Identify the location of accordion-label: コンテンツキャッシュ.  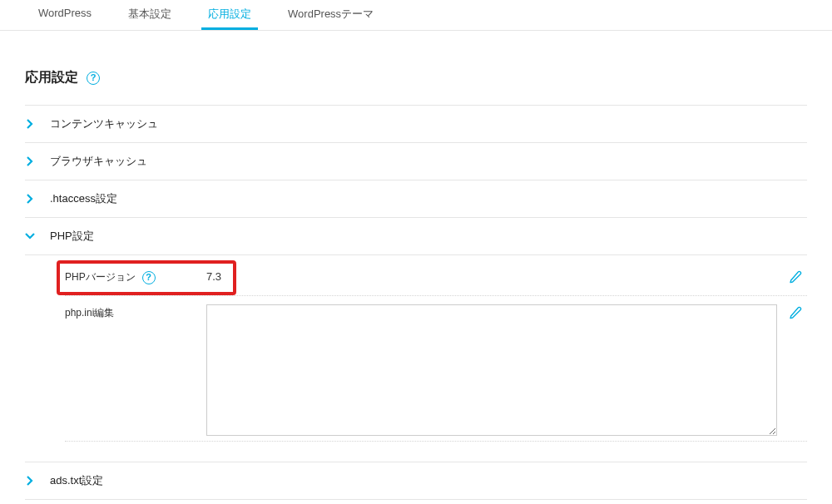
(104, 124).